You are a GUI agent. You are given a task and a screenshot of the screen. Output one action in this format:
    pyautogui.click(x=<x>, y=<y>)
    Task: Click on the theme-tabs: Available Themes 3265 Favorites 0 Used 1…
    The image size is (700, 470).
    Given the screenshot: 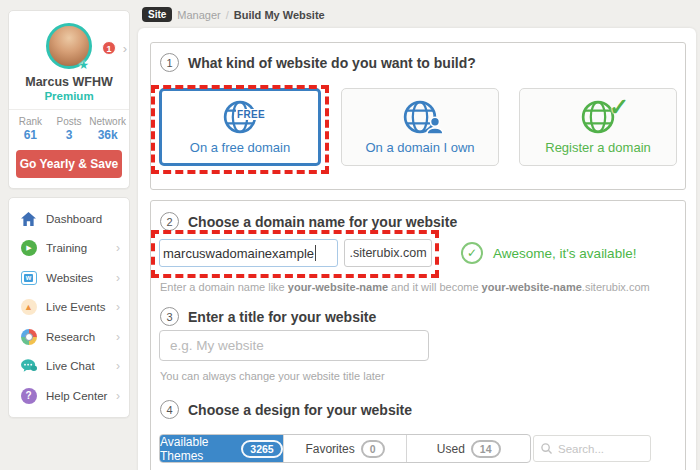 What is the action you would take?
    pyautogui.click(x=345, y=448)
    